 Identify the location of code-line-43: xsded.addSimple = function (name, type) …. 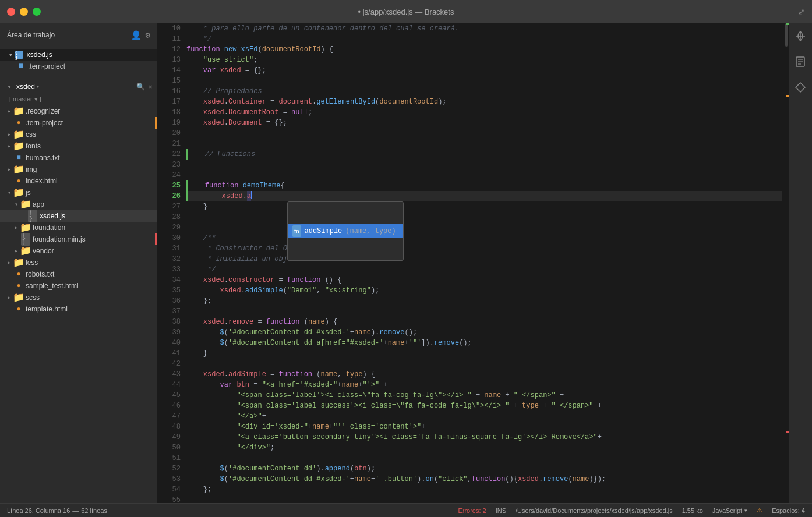
(488, 374).